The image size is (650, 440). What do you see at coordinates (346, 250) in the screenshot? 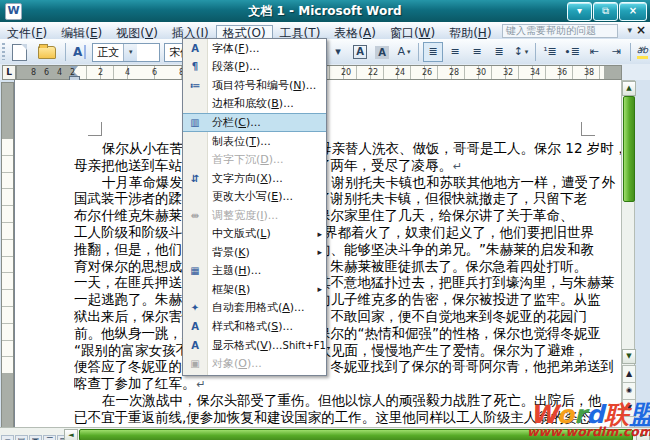
I see `document-line: 推翻，但是，他们需要的是无数勇敢坚强的、能够坚决斗争的弟兄。”朱赫莱的启发和教` at bounding box center [346, 250].